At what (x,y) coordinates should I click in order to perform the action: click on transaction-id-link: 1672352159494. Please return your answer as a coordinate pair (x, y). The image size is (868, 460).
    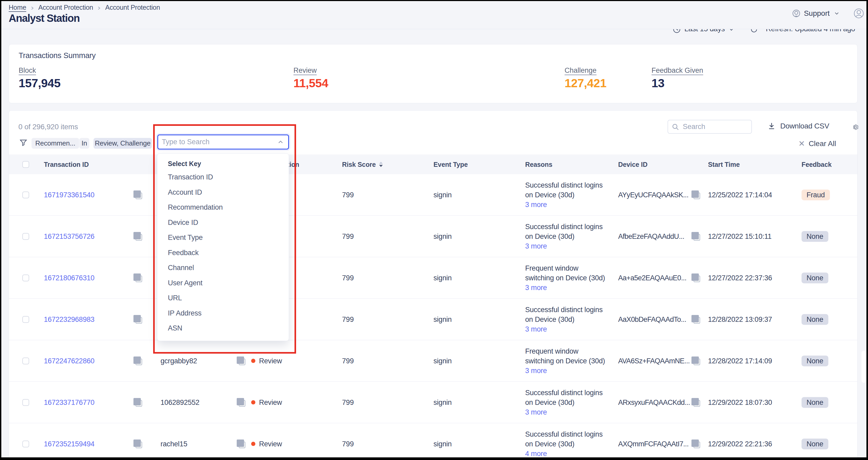
    Looking at the image, I should click on (69, 444).